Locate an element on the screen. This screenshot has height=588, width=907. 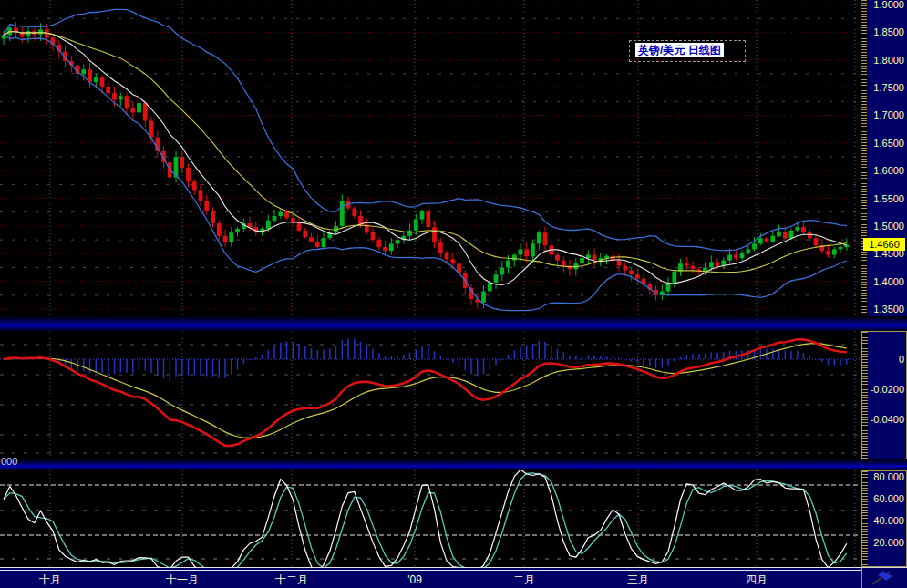
x-axis-label: 十二月 is located at coordinates (292, 580).